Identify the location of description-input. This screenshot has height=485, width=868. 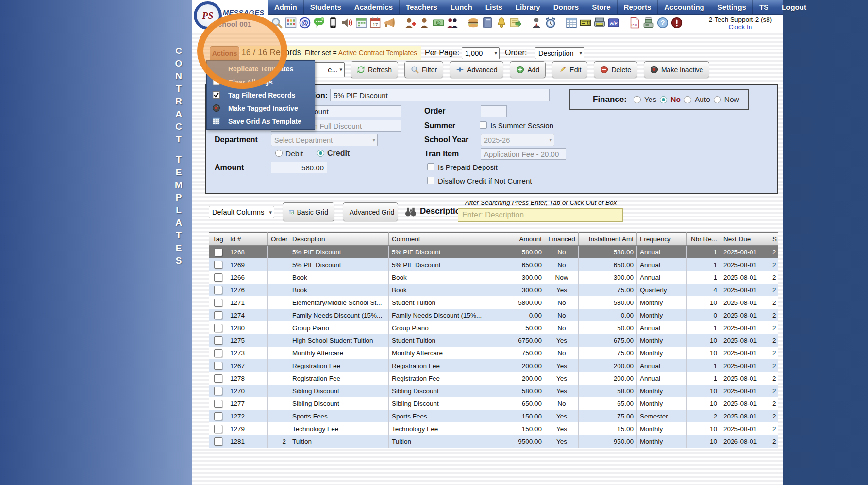
(440, 95).